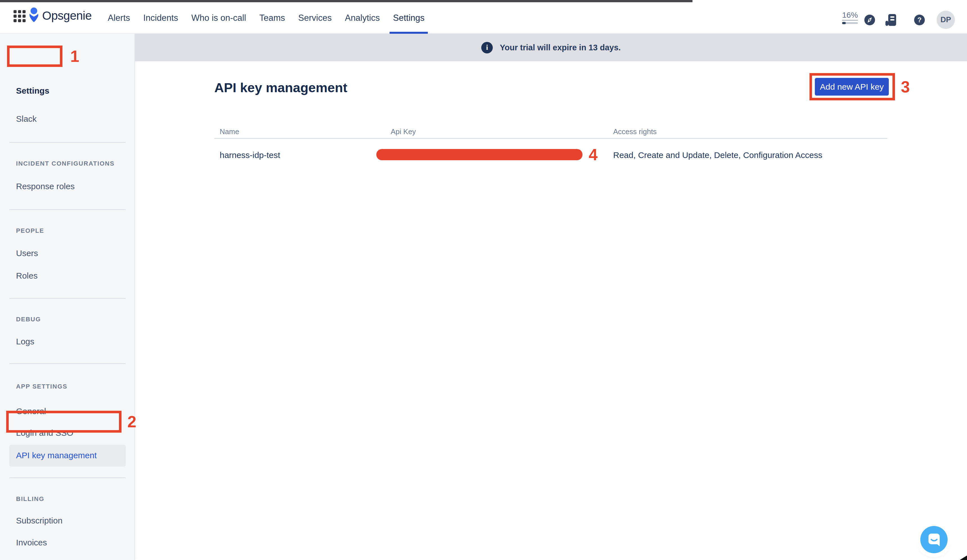 The height and width of the screenshot is (560, 967). I want to click on trial-usage-percent: 16%, so click(850, 16).